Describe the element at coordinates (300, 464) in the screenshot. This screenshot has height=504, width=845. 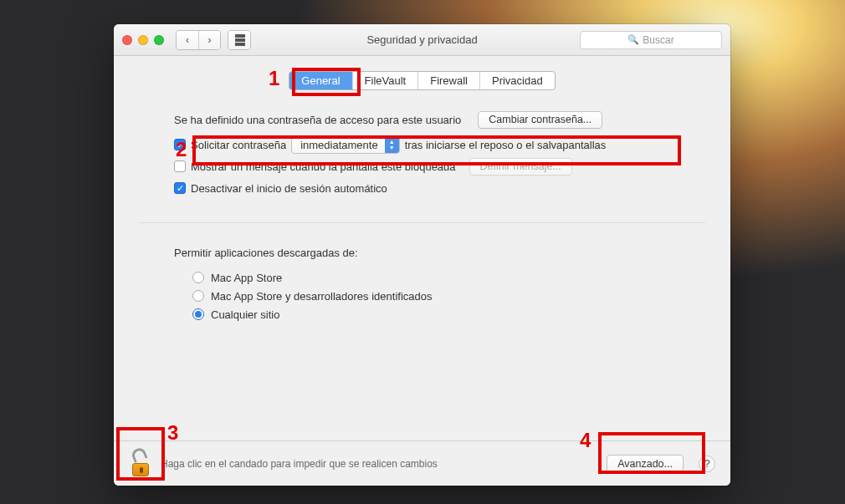
I see `lock-hint-label: Haga clic en el candado para impedir que…` at that location.